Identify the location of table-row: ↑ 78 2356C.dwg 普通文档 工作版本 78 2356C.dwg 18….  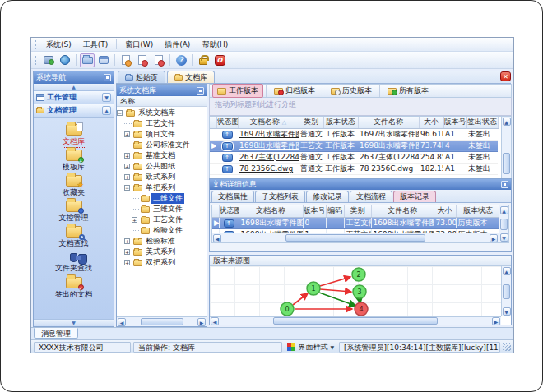
(354, 168).